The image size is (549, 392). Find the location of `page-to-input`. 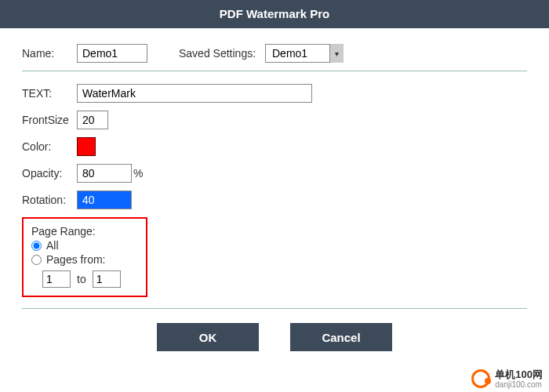

page-to-input is located at coordinates (107, 279).